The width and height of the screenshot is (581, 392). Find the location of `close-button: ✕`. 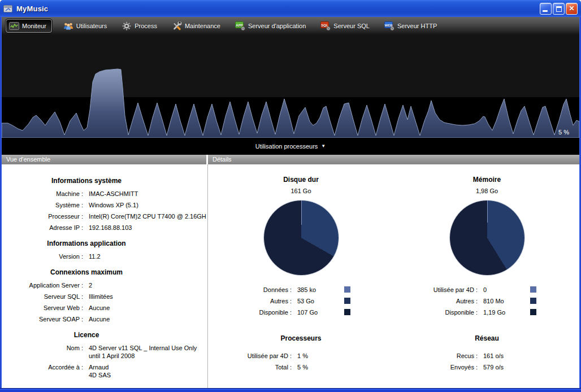

close-button: ✕ is located at coordinates (572, 9).